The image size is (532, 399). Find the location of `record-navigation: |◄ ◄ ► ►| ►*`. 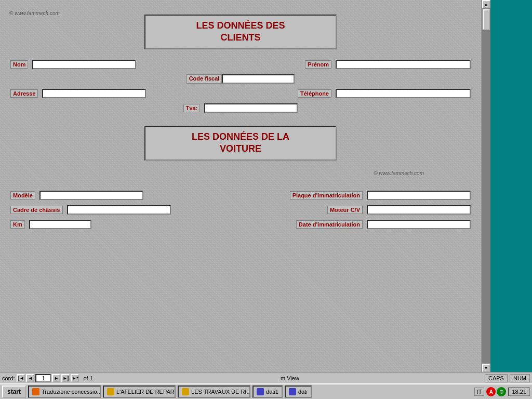

record-navigation: |◄ ◄ ► ►| ►* is located at coordinates (48, 378).